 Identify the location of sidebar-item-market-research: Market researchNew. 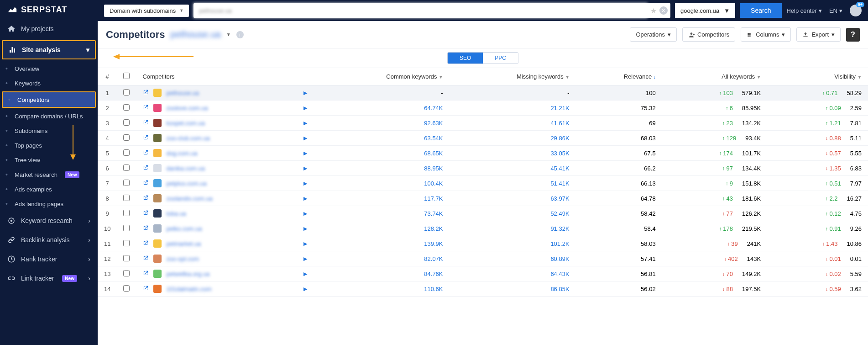
(49, 175).